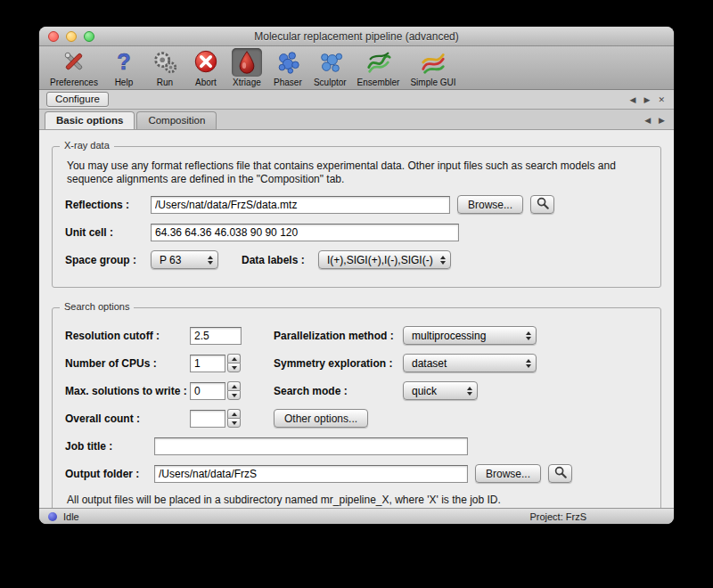 This screenshot has height=588, width=713. What do you see at coordinates (356, 390) in the screenshot?
I see `max-solutions-row: Max. solutions to write : Search mode : …` at bounding box center [356, 390].